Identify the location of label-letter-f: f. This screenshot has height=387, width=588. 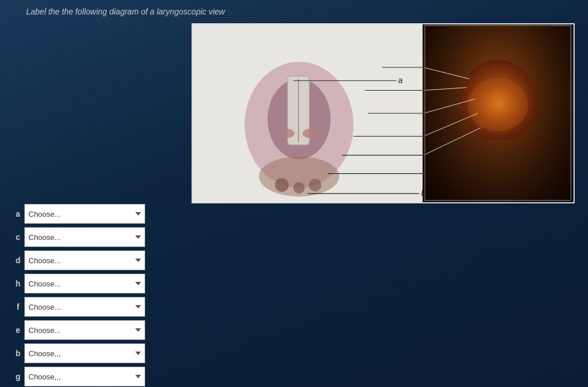
(18, 307).